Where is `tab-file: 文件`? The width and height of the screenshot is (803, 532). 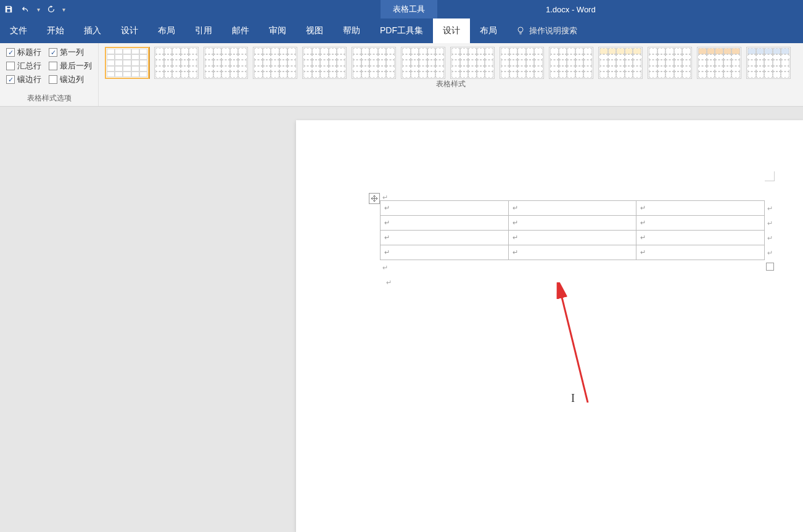
tab-file: 文件 is located at coordinates (19, 31).